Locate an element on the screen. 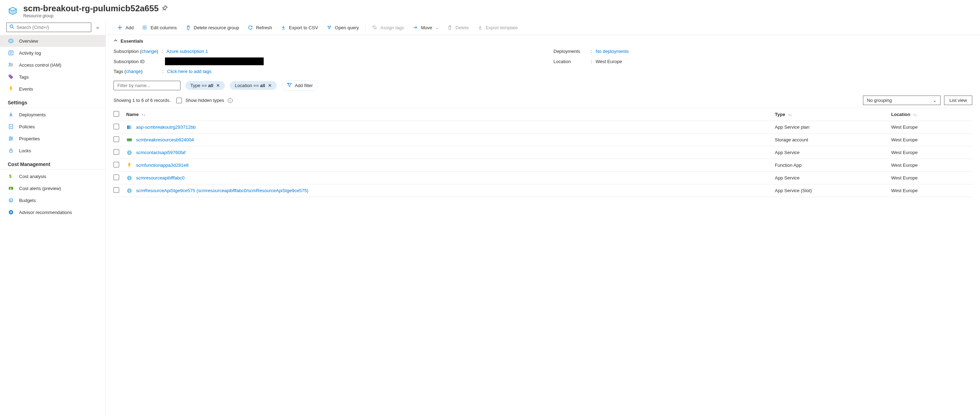 This screenshot has height=416, width=980. toolbar-open-query: Open query is located at coordinates (342, 27).